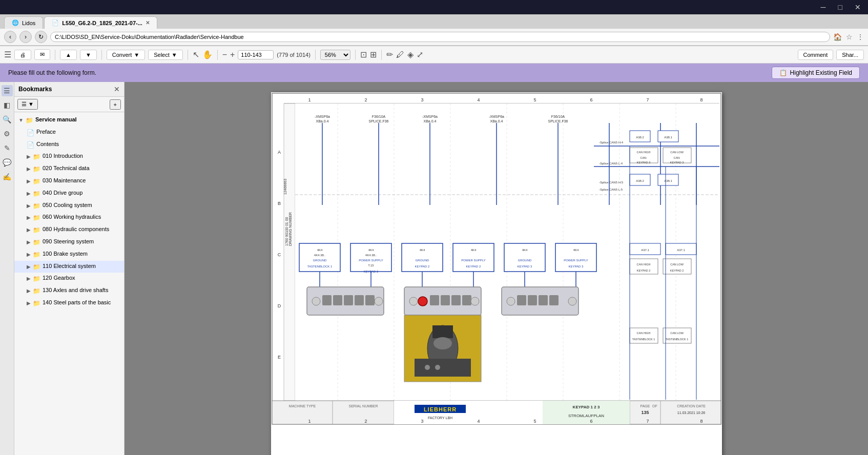 Image resolution: width=868 pixels, height=455 pixels. What do you see at coordinates (69, 133) in the screenshot?
I see `bookmark-preface: 📄 Preface` at bounding box center [69, 133].